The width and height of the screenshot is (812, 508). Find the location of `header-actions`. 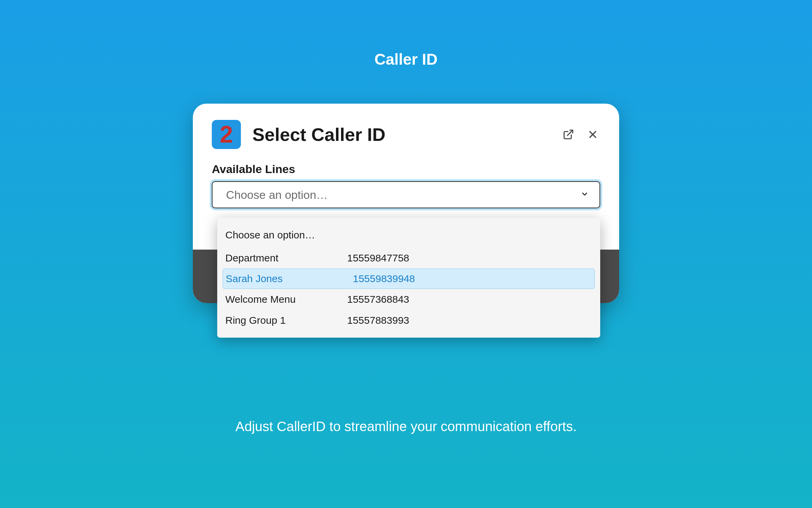

header-actions is located at coordinates (581, 134).